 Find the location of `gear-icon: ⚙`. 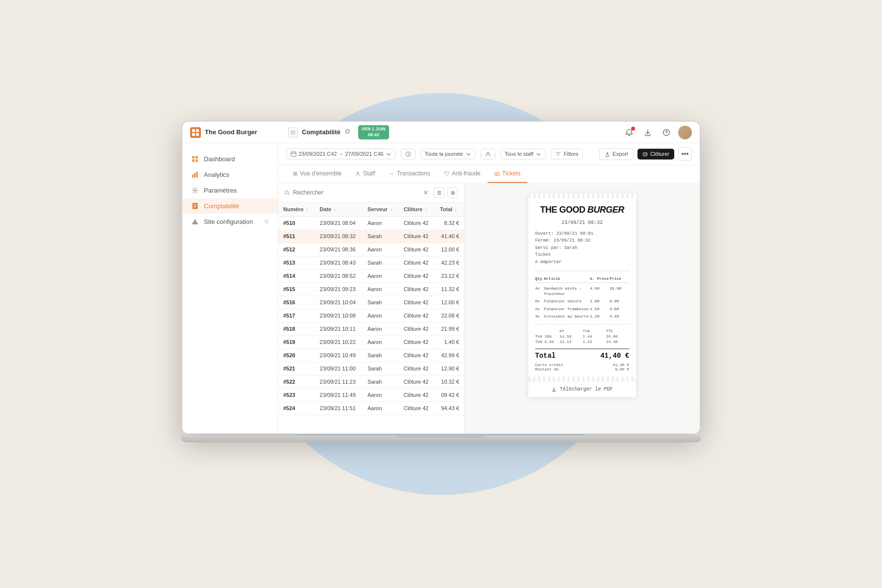

gear-icon: ⚙ is located at coordinates (349, 132).